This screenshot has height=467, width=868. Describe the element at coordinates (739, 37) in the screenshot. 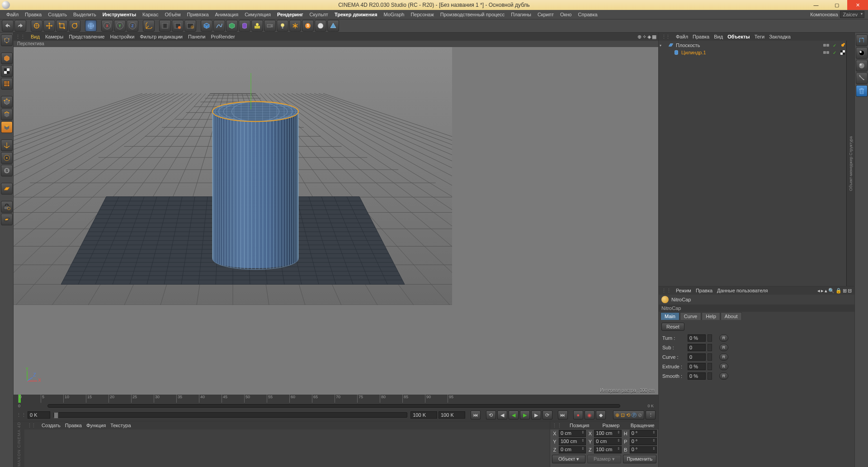

I see `om-menu-3: Объекты` at that location.